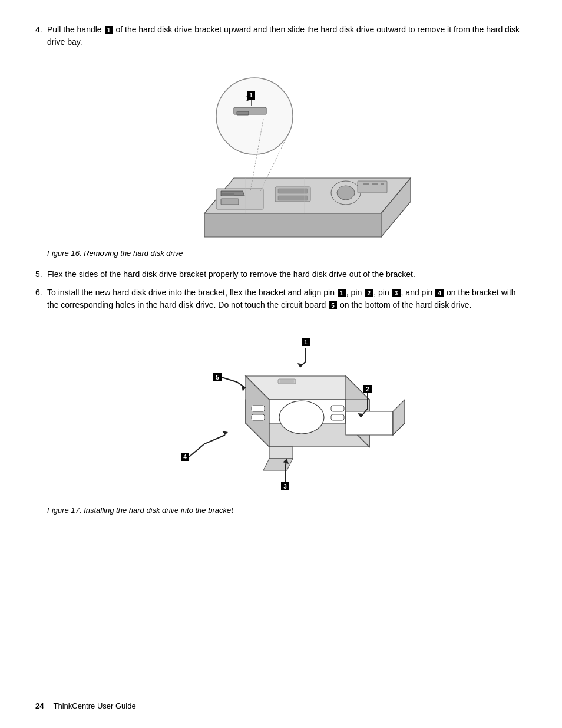 The height and width of the screenshot is (728, 562). Describe the element at coordinates (396, 293) in the screenshot. I see `badge-3: 3` at that location.